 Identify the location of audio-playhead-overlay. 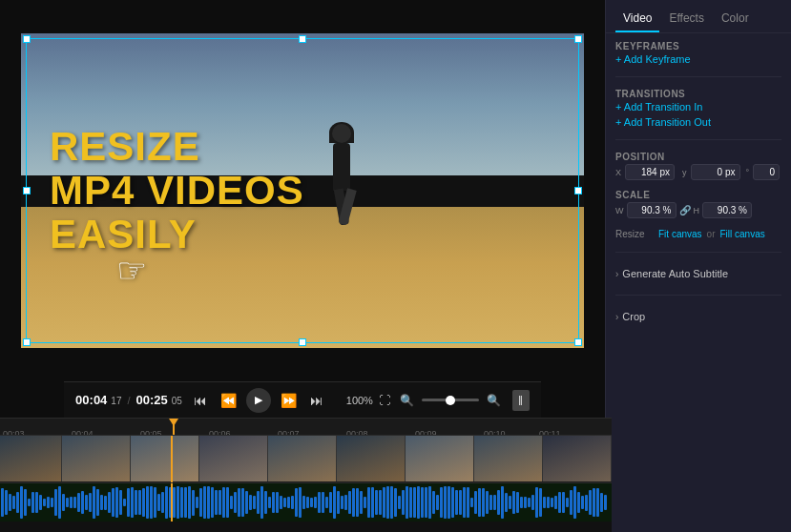
(172, 502).